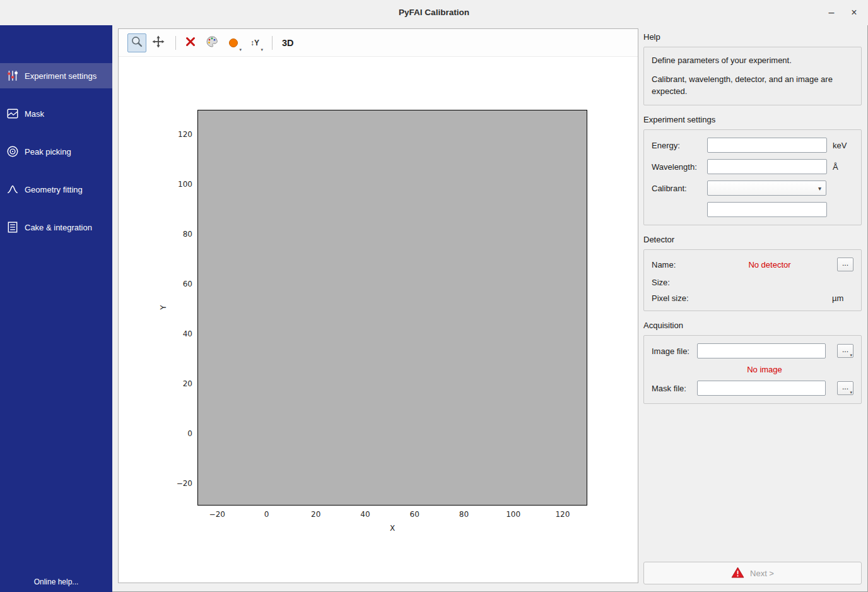 Image resolution: width=868 pixels, height=592 pixels. What do you see at coordinates (753, 283) in the screenshot?
I see `detector-size-row: Size:` at bounding box center [753, 283].